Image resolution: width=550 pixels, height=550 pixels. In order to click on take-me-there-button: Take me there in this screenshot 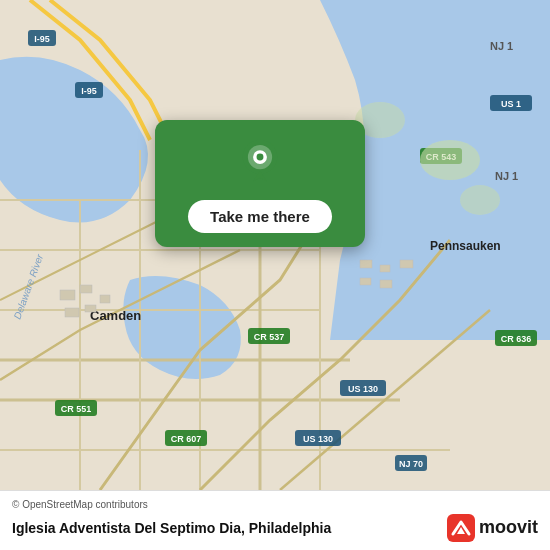, I will do `click(260, 216)`.